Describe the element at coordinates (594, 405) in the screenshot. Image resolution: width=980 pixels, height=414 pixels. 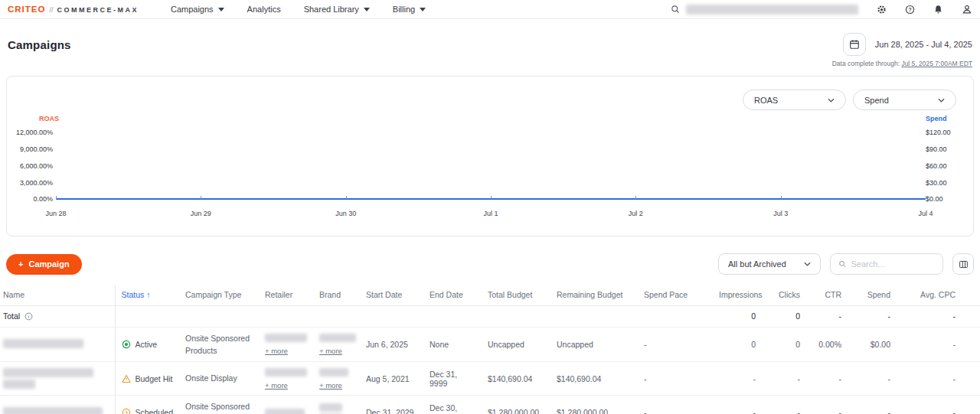
I see `remaining-budget-cell: $1,280,000.00` at that location.